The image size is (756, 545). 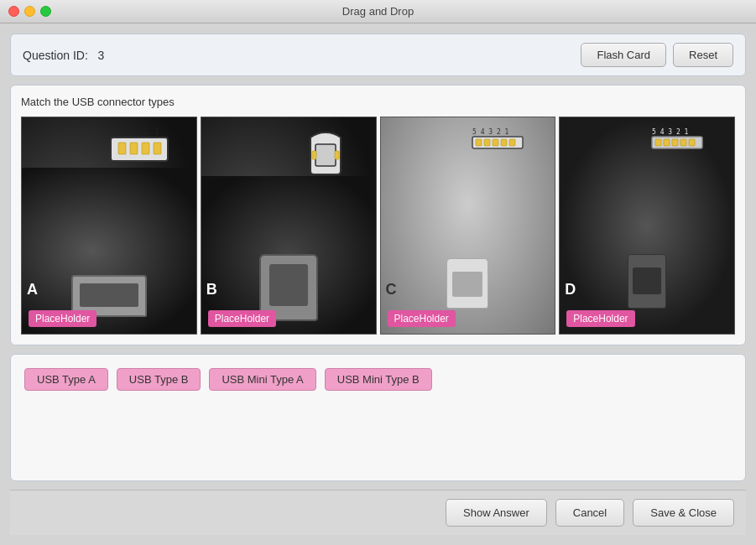 I want to click on reset-button: Reset, so click(x=703, y=55).